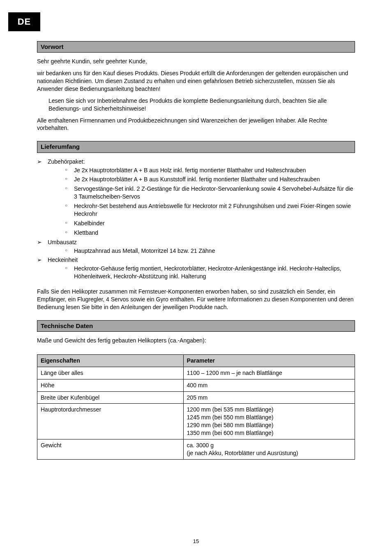  What do you see at coordinates (214, 224) in the screenshot?
I see `list-item-text: Kabelbinder` at bounding box center [214, 224].